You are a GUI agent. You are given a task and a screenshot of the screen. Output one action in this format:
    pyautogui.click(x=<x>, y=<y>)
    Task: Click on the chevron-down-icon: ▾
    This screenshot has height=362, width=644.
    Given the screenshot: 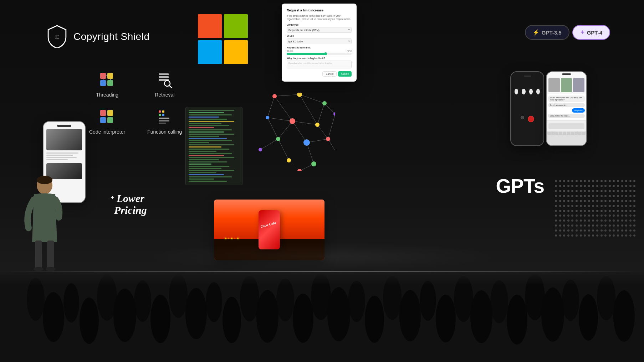 What is the action you would take?
    pyautogui.click(x=349, y=41)
    